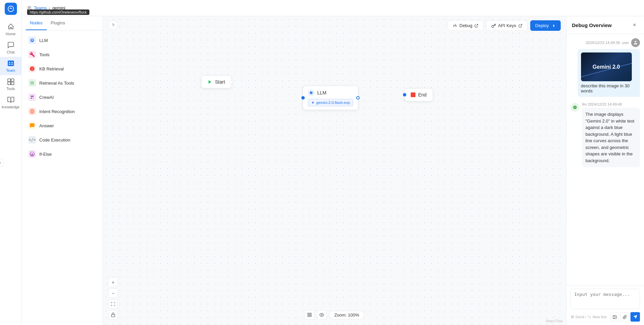 This screenshot has height=325, width=644. Describe the element at coordinates (330, 98) in the screenshot. I see `llm-node: LLM gemini-2.0-flash-exp` at that location.